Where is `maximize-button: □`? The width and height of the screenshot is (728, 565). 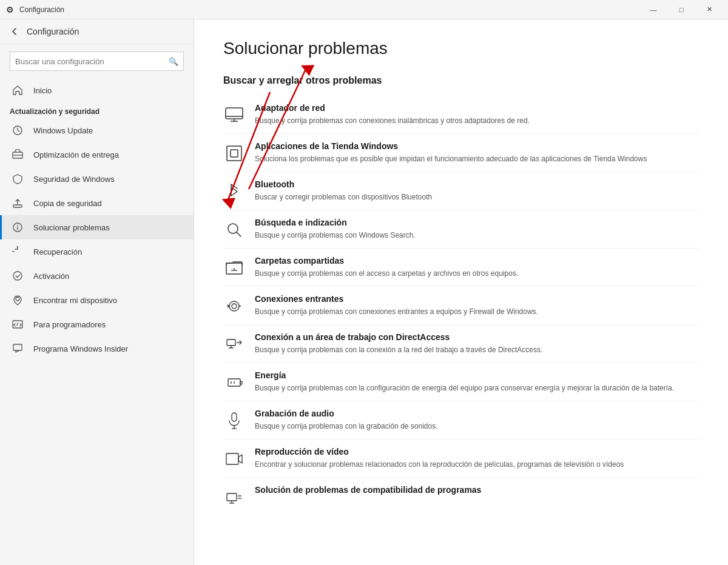
maximize-button: □ is located at coordinates (681, 10).